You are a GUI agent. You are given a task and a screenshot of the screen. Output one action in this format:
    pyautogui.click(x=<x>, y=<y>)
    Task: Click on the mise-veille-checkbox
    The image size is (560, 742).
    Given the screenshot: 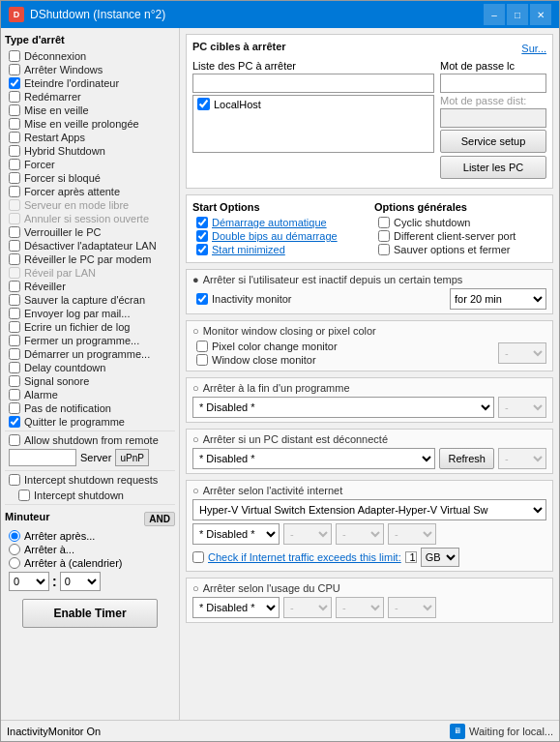 What is the action you would take?
    pyautogui.click(x=15, y=110)
    